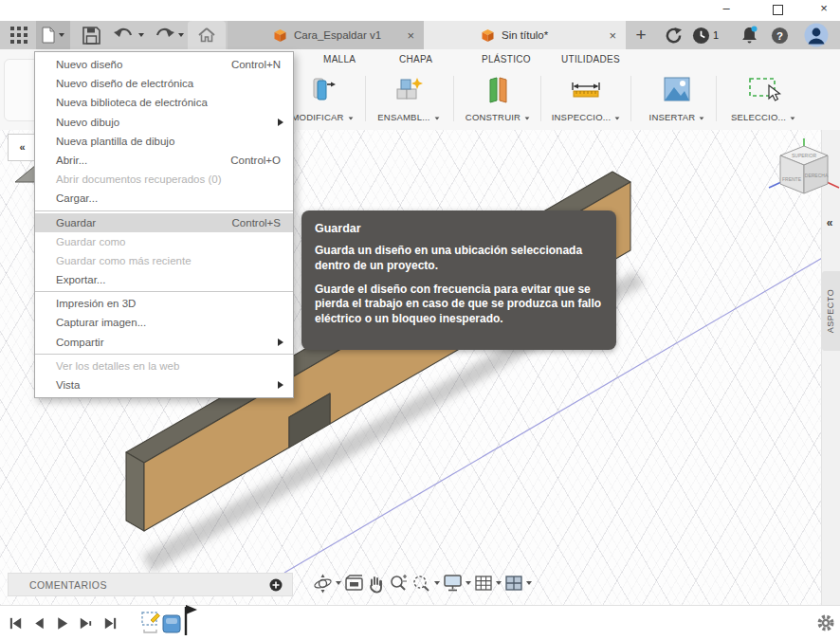 The width and height of the screenshot is (840, 640). Describe the element at coordinates (430, 583) in the screenshot. I see `navigation-toolbar` at that location.